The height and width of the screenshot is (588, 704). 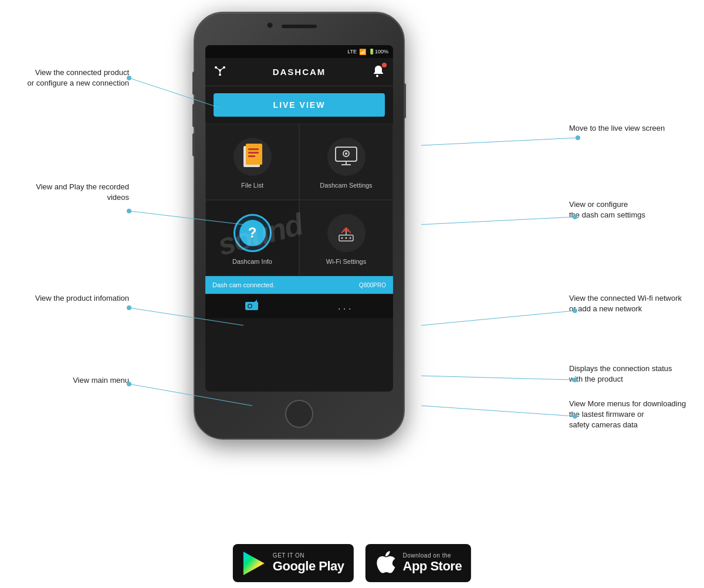 I want to click on connection-status-bar: Dash cam connected. Q800PRO, so click(x=299, y=285).